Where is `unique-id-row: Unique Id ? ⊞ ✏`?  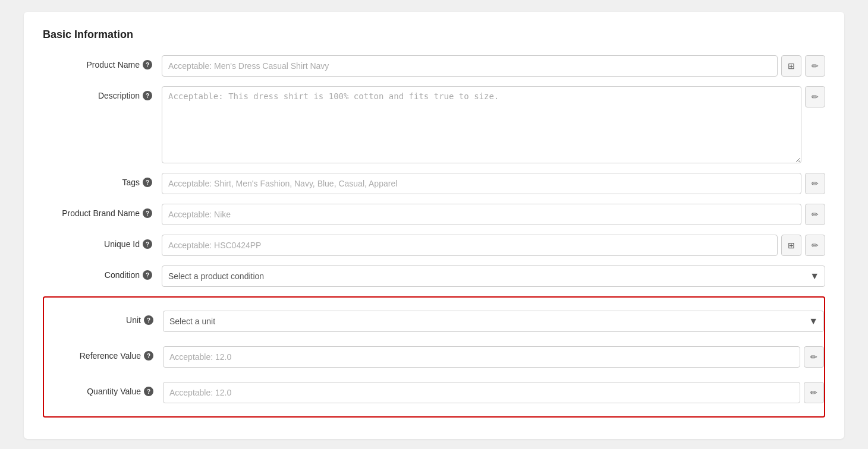 unique-id-row: Unique Id ? ⊞ ✏ is located at coordinates (434, 245).